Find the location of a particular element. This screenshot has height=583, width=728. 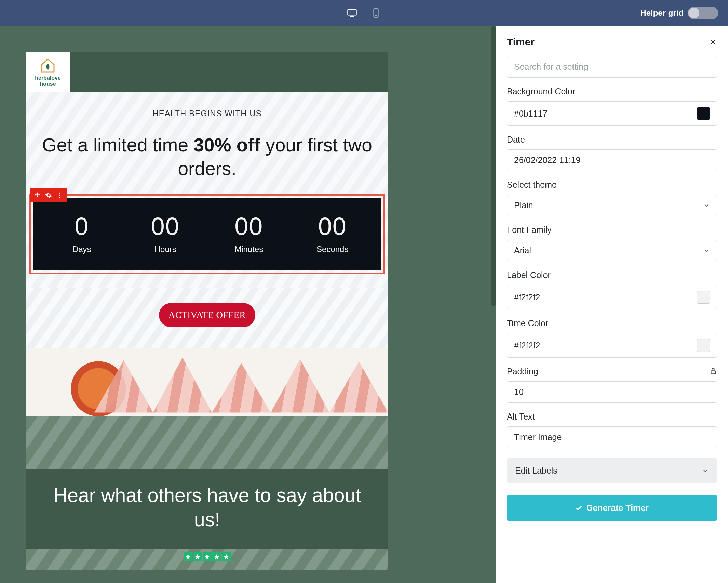

date-input is located at coordinates (612, 160).